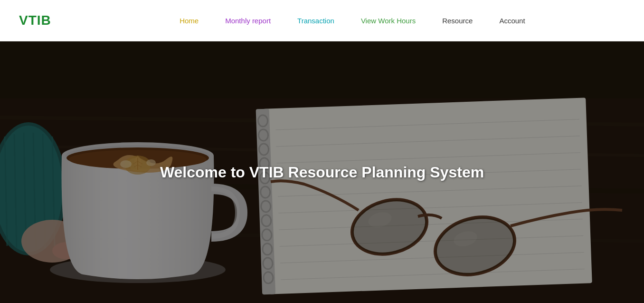  Describe the element at coordinates (189, 21) in the screenshot. I see `nav-item-home: Home` at that location.